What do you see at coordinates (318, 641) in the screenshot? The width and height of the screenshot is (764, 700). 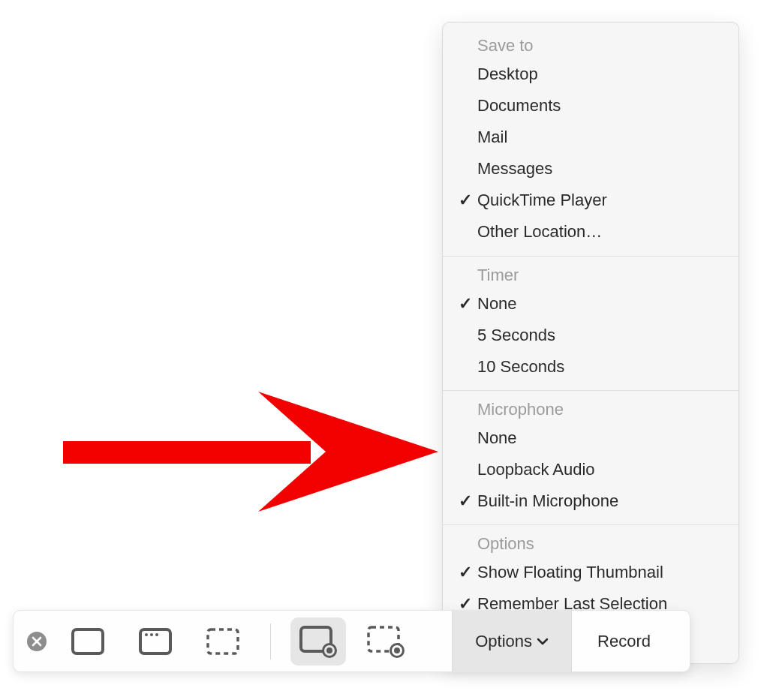 I see `record-screen-icon` at bounding box center [318, 641].